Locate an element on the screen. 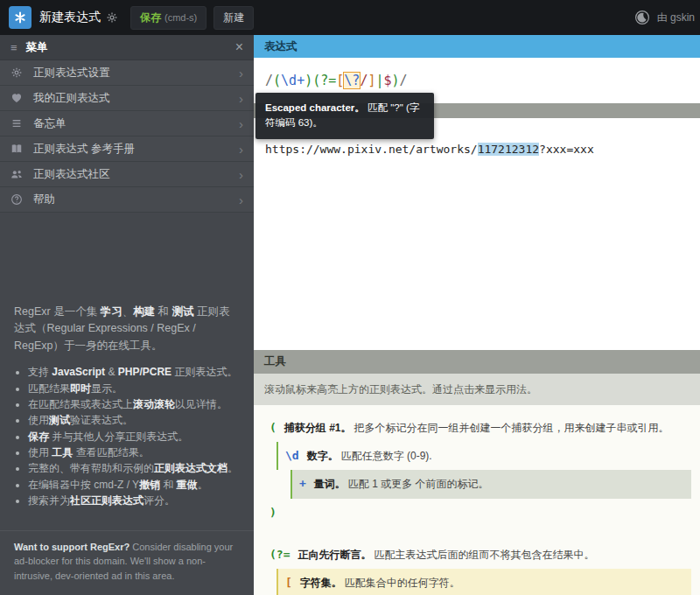  explain-lead: 数字。 is located at coordinates (323, 457).